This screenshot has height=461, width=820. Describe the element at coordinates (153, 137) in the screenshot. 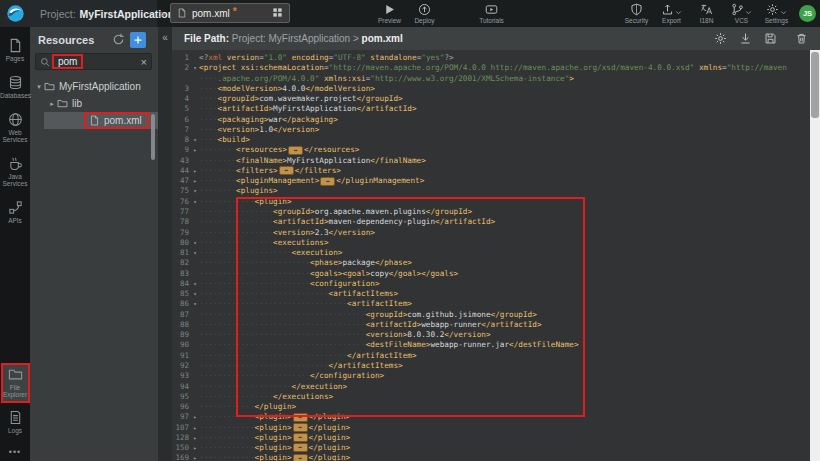

I see `resources-scrollbar` at that location.